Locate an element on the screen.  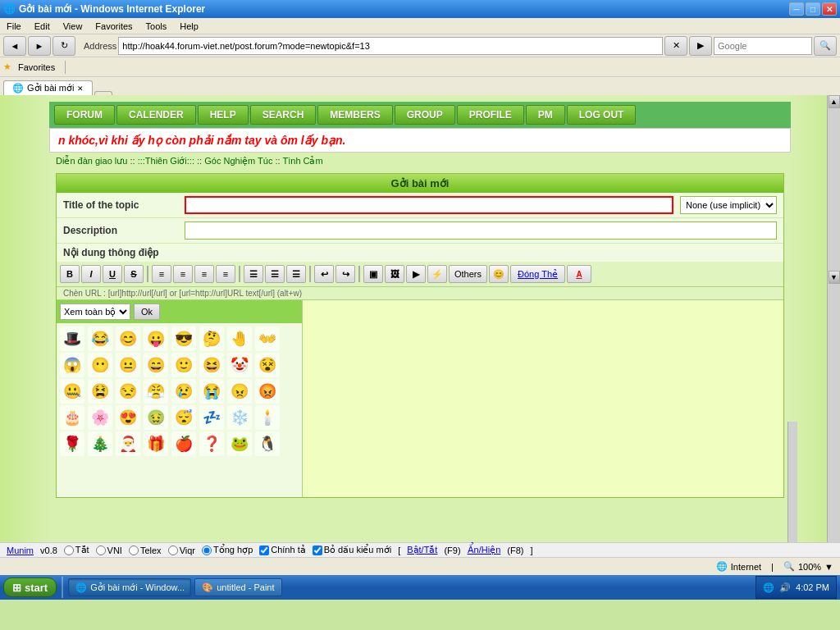
table-button: ▣ is located at coordinates (373, 274).